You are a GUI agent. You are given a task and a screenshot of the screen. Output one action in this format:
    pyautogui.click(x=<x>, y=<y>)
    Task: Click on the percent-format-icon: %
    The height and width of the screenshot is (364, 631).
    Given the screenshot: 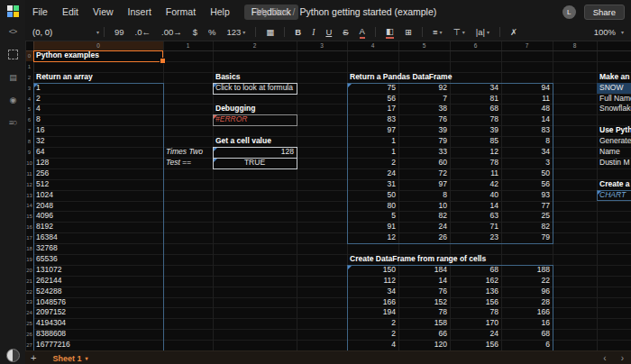 What is the action you would take?
    pyautogui.click(x=212, y=32)
    